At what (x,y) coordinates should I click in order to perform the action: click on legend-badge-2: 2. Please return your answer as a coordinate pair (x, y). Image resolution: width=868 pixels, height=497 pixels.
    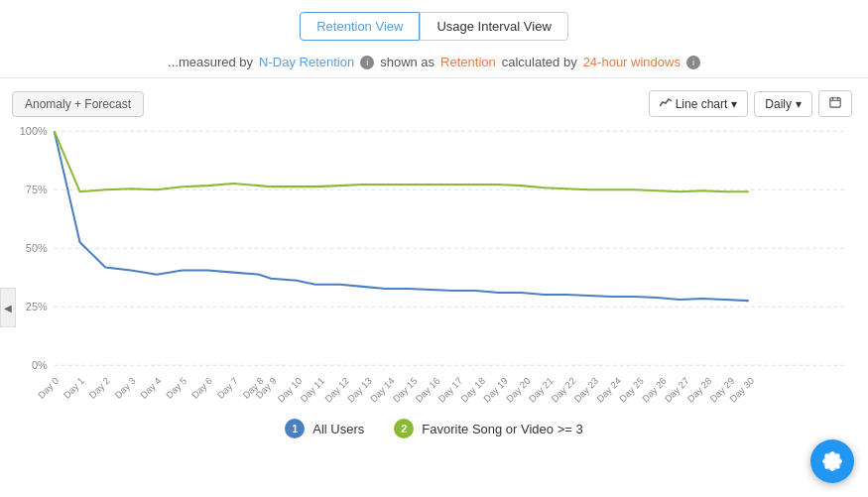
    Looking at the image, I should click on (404, 429).